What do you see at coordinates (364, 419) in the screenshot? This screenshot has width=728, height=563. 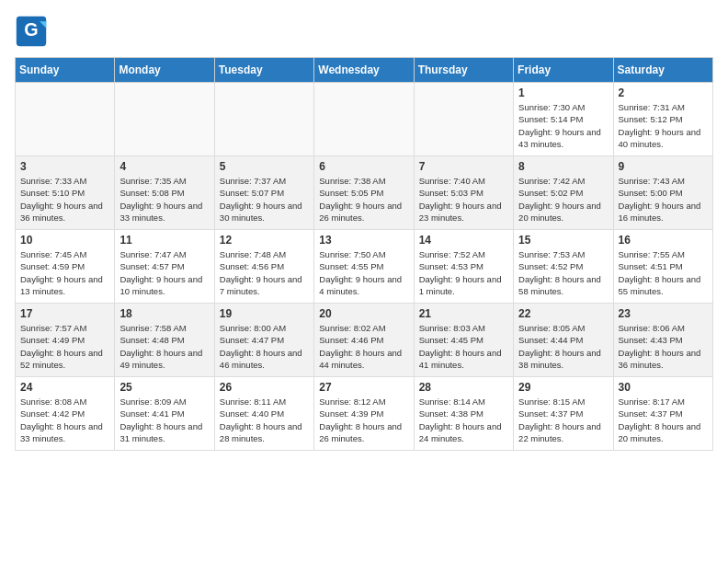 I see `day-info: Sunrise: 8:12 AM Sunset: 4:39 PM Dayligh…` at bounding box center [364, 419].